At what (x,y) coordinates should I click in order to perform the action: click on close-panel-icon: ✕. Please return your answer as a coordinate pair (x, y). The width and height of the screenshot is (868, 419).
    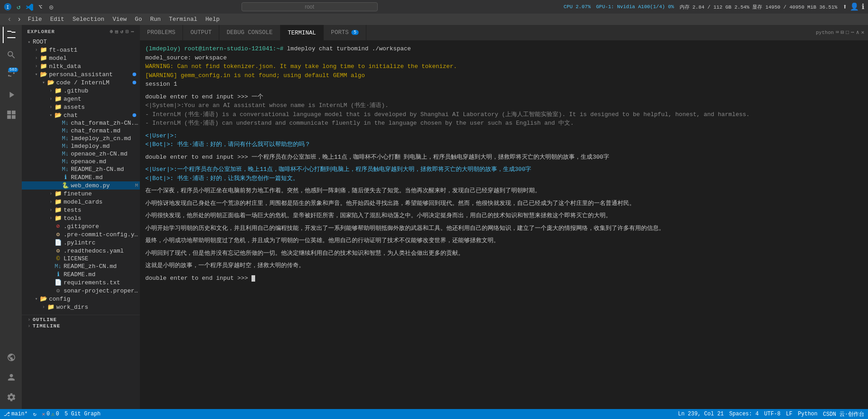
    Looking at the image, I should click on (863, 33).